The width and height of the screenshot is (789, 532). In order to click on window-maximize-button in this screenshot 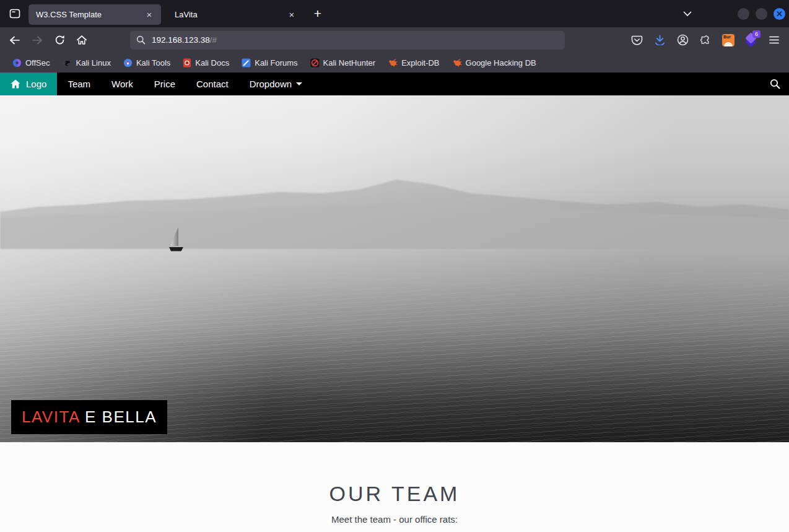, I will do `click(762, 14)`.